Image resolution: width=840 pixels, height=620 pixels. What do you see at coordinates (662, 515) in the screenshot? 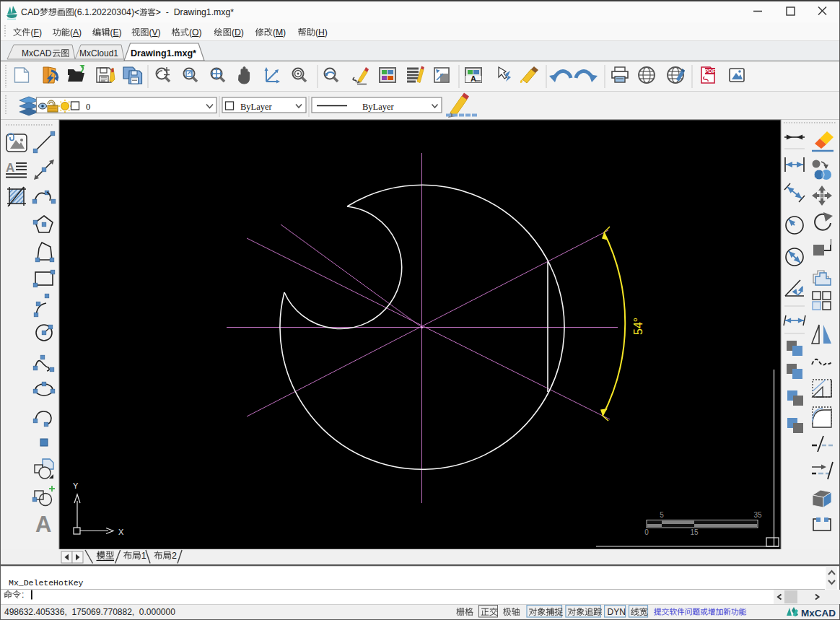
I see `svg-text: 5` at bounding box center [662, 515].